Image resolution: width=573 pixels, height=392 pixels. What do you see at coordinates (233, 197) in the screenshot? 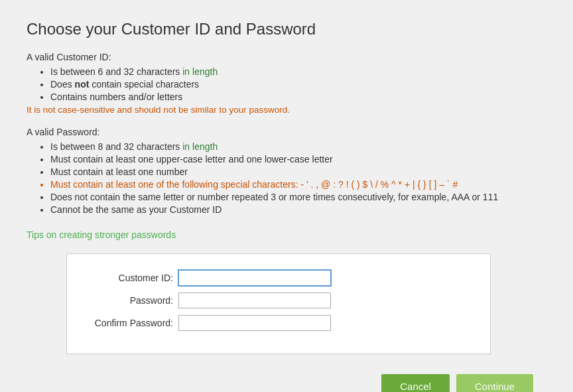
I see `number-repeated: number repeated` at bounding box center [233, 197].